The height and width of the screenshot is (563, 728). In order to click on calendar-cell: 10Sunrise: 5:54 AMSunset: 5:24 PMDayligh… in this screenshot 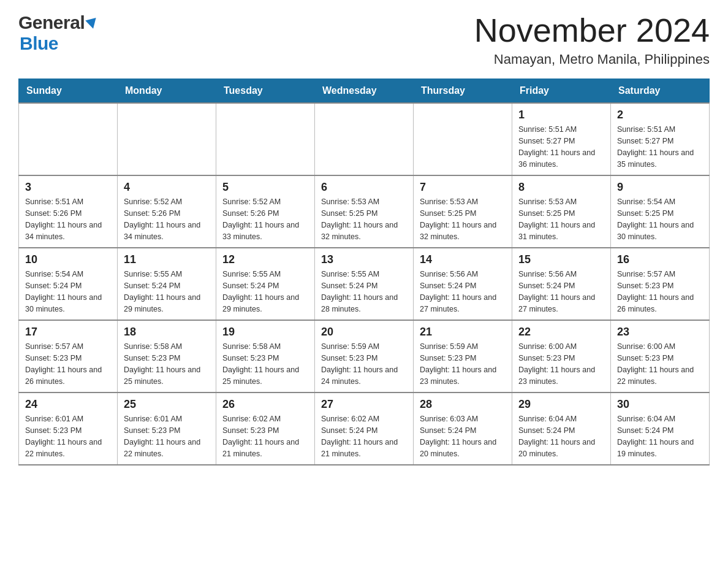, I will do `click(69, 284)`.